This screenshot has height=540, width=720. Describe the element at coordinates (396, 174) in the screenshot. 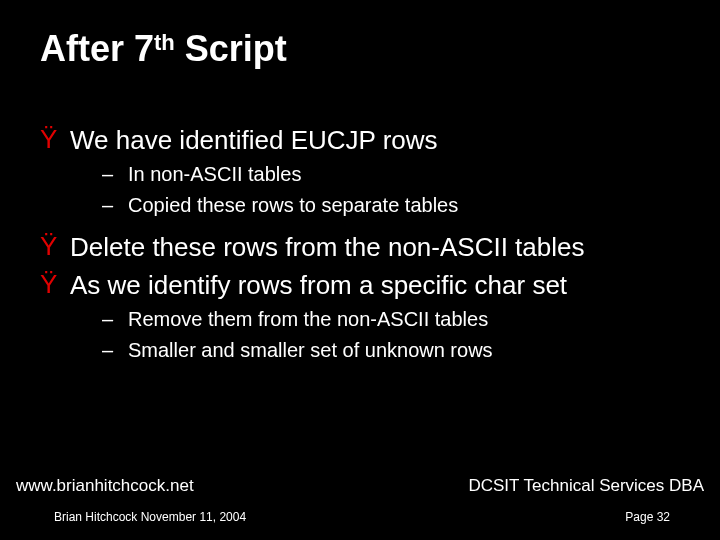

I see `bullet-level2: – In non-ASCII tables` at that location.